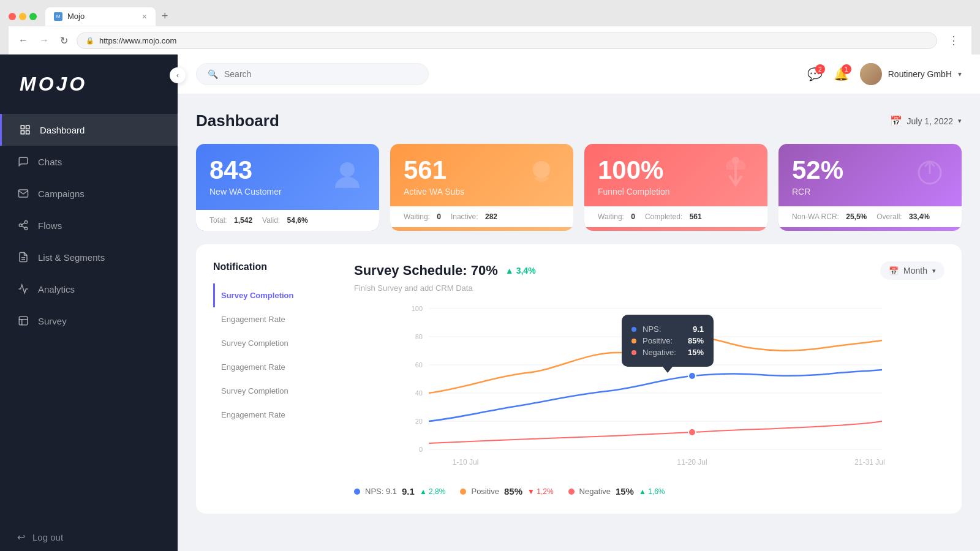 This screenshot has height=551, width=980. What do you see at coordinates (815, 74) in the screenshot?
I see `messages-button: 💬 2` at bounding box center [815, 74].